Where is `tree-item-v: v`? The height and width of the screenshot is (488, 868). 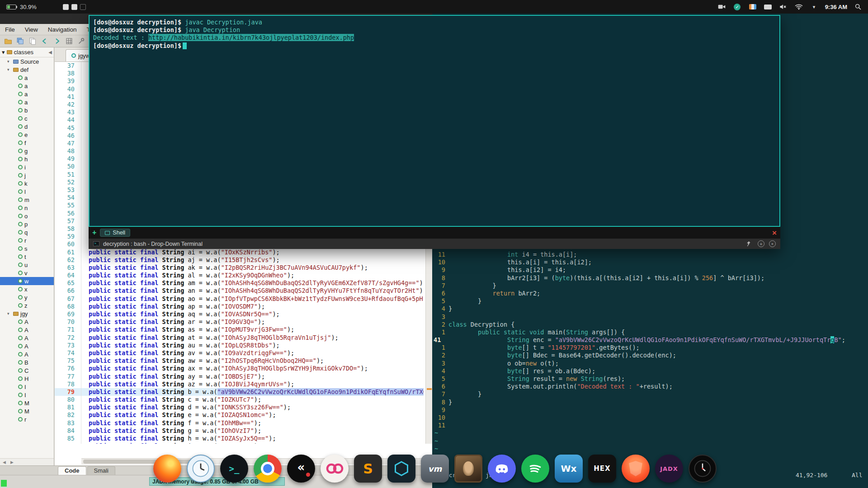
tree-item-v: v is located at coordinates (27, 273).